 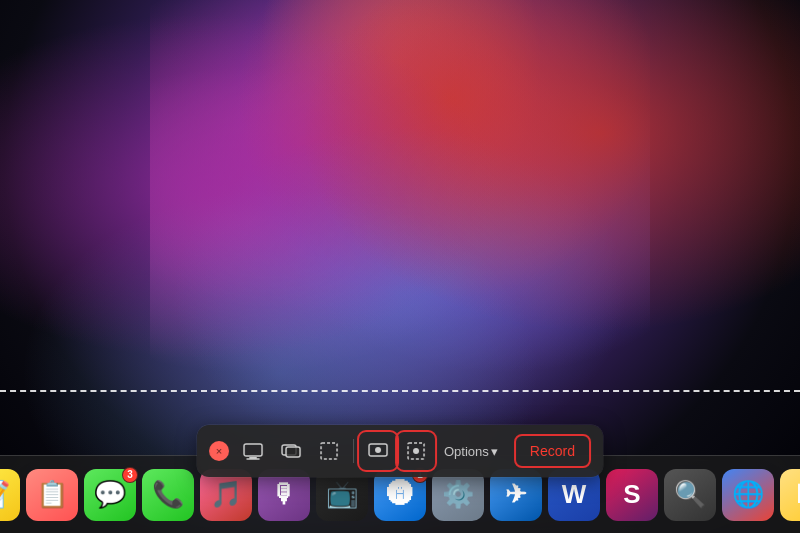 I want to click on dock-icon-security: 🔍, so click(x=690, y=495).